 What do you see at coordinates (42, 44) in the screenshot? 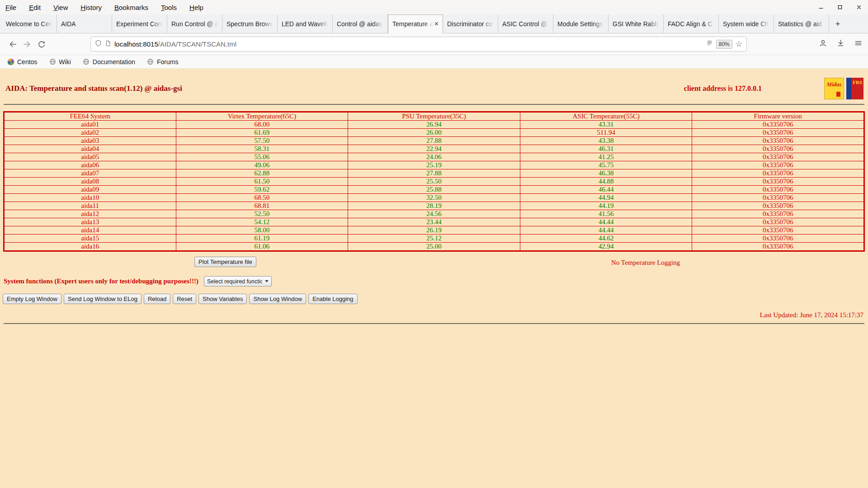
I see `reload-button` at bounding box center [42, 44].